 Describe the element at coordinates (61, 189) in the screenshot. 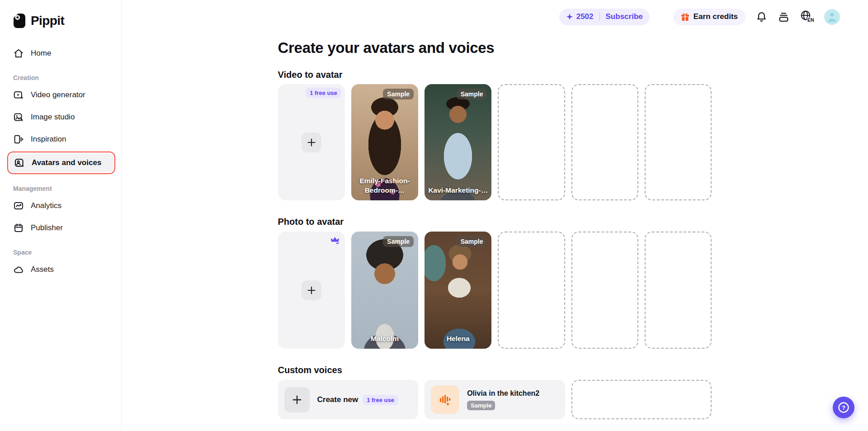

I see `sidebar-section-management: Management` at that location.